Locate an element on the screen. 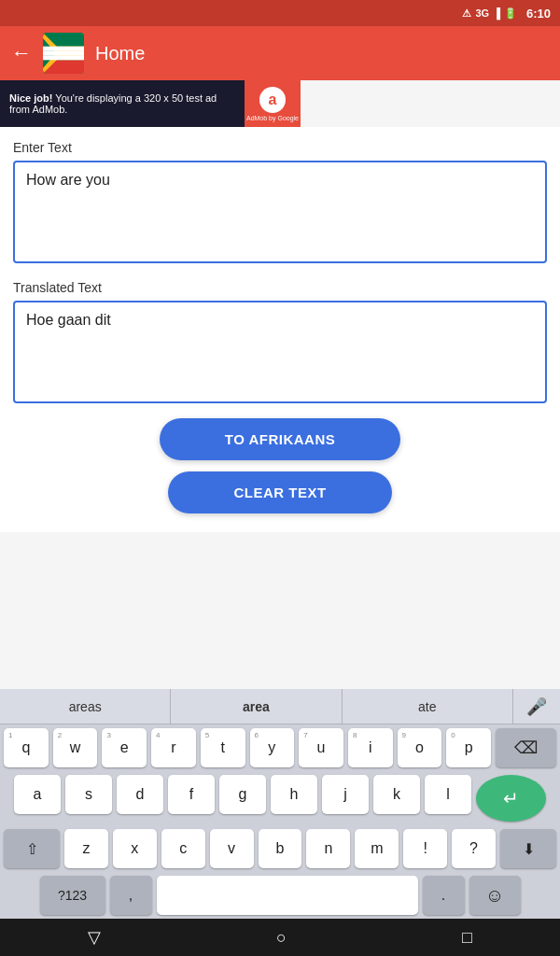 The height and width of the screenshot is (956, 560). toolbar: ← Home is located at coordinates (280, 53).